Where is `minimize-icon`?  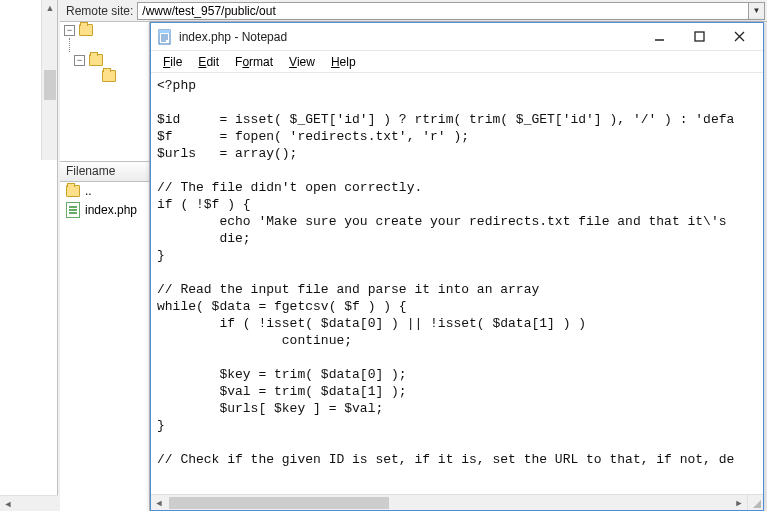 minimize-icon is located at coordinates (660, 36).